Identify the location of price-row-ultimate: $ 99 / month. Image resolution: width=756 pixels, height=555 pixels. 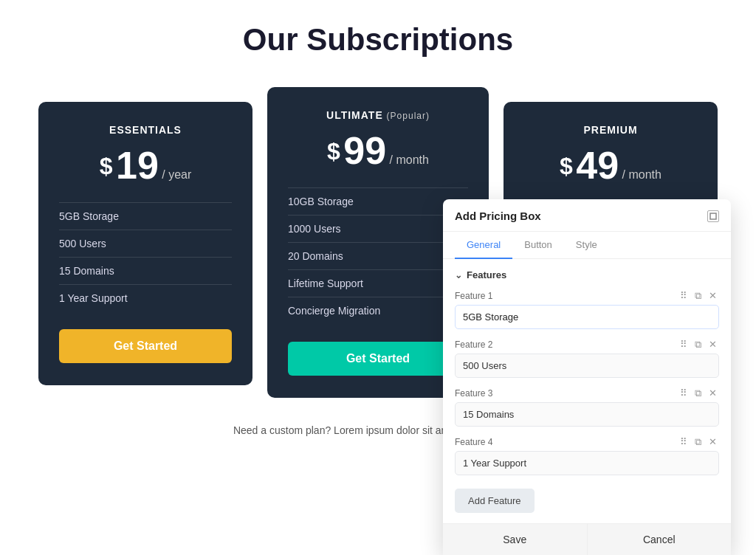
(378, 151).